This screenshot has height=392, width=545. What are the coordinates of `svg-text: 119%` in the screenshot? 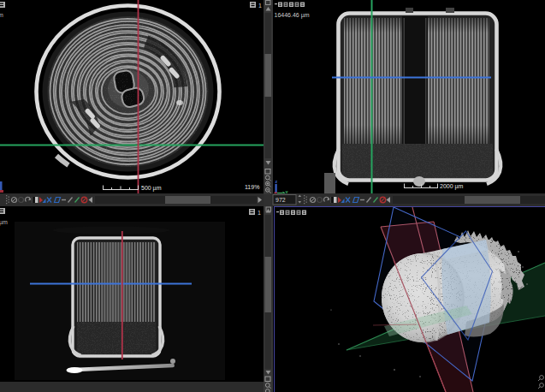 It's located at (252, 187).